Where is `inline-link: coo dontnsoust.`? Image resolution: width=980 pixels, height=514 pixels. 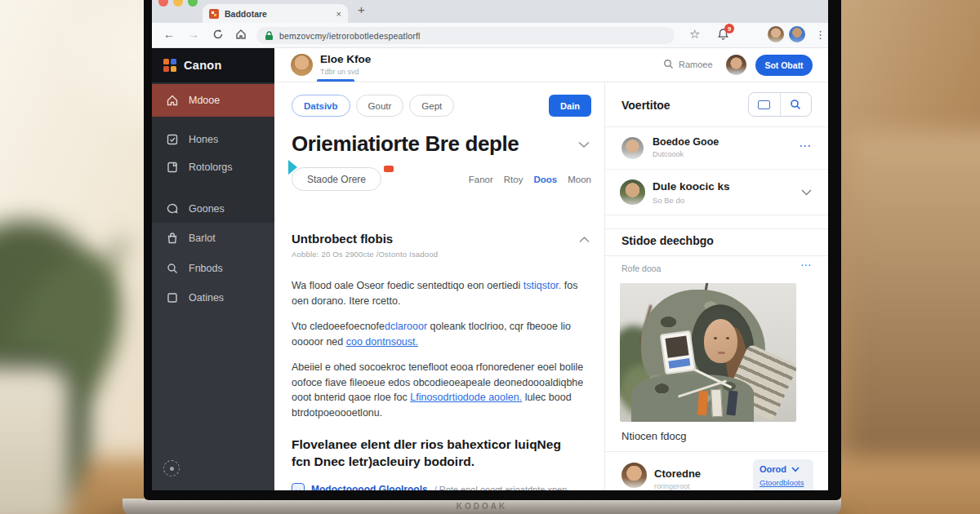
inline-link: coo dontnsoust. is located at coordinates (382, 342).